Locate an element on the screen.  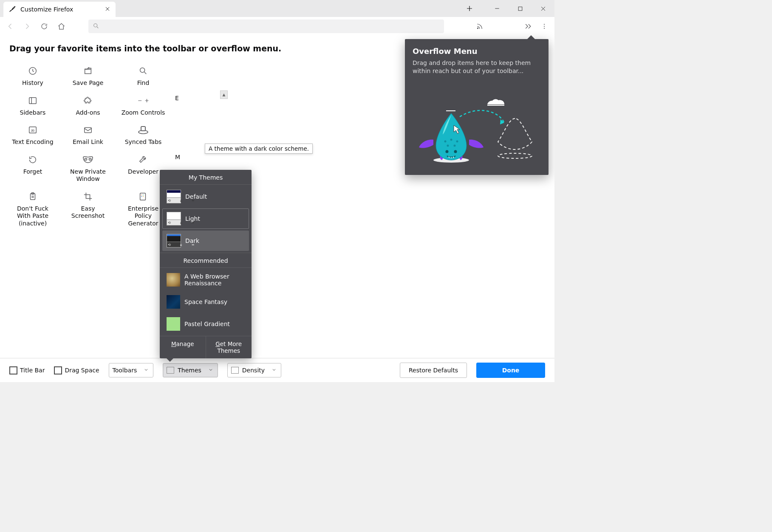
text-encoding-icon: æ is located at coordinates (33, 130).